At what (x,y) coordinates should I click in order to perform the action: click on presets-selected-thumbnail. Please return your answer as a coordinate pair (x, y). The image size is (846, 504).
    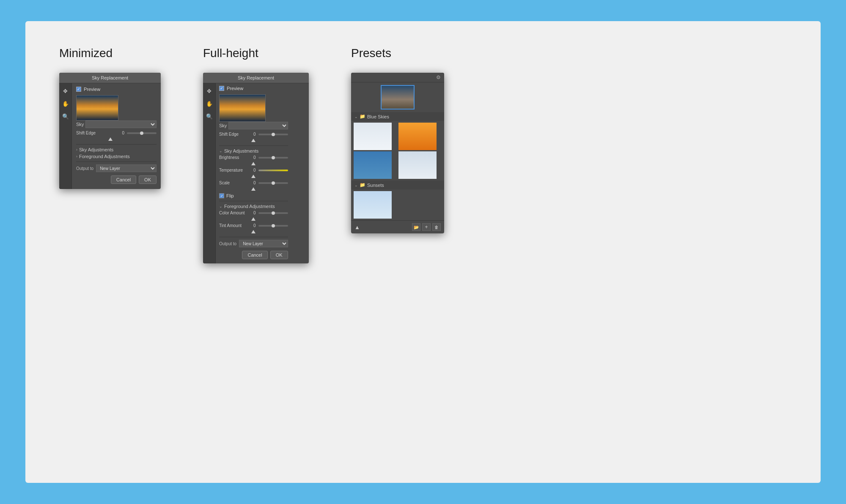
    Looking at the image, I should click on (398, 97).